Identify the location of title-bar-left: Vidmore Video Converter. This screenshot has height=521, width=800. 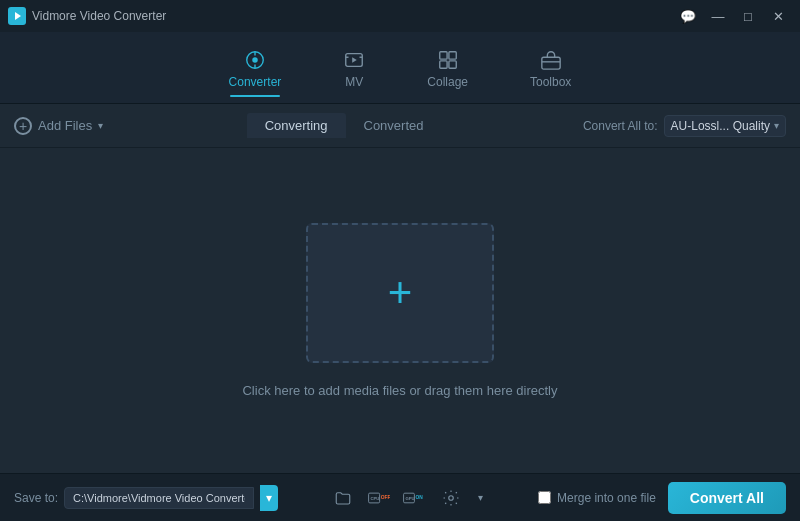
(87, 16).